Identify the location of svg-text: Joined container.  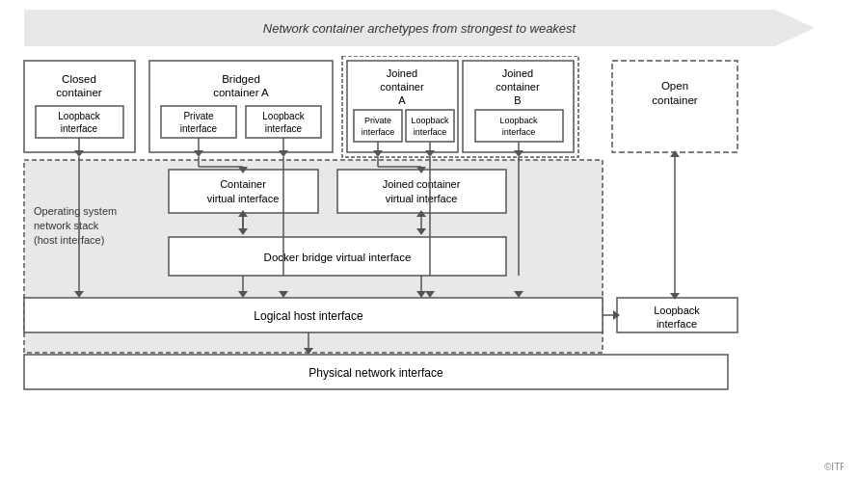
(422, 184).